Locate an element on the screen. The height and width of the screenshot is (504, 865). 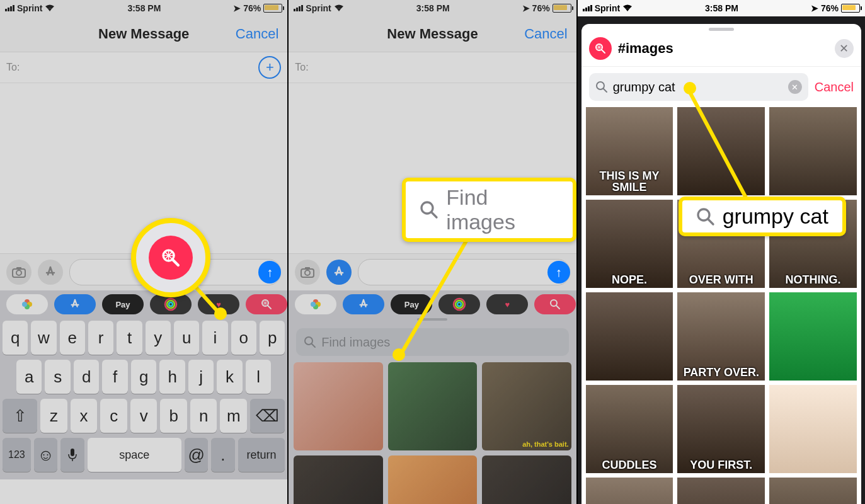
key-s: s is located at coordinates (57, 377).